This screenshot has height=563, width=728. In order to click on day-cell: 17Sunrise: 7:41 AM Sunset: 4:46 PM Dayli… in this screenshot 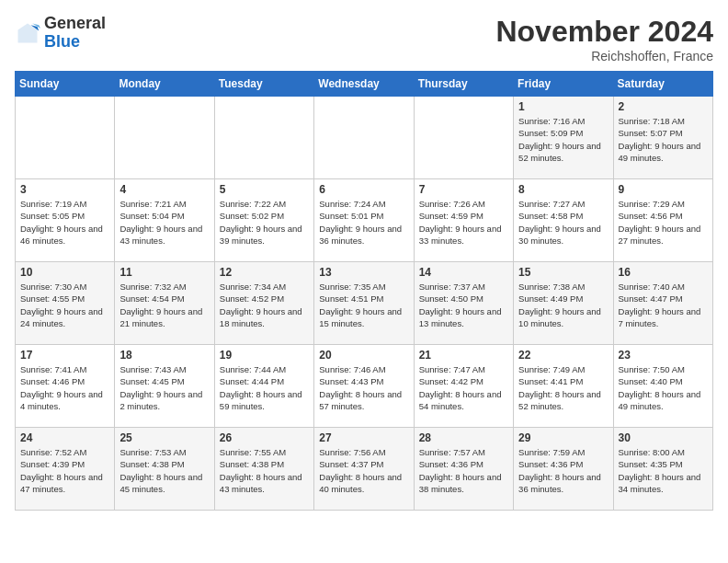, I will do `click(65, 386)`.